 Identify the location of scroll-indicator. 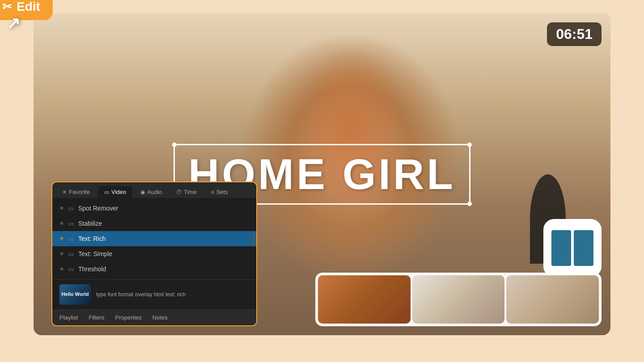
(254, 239).